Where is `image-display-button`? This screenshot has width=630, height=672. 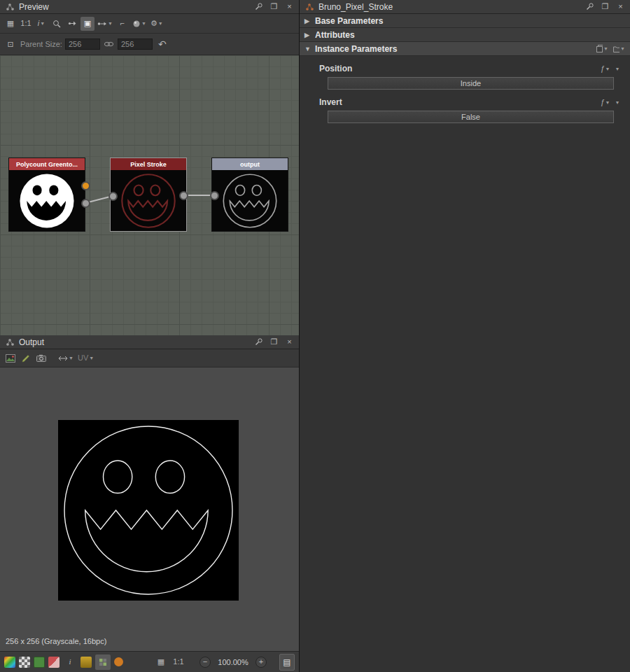 image-display-button is located at coordinates (10, 358).